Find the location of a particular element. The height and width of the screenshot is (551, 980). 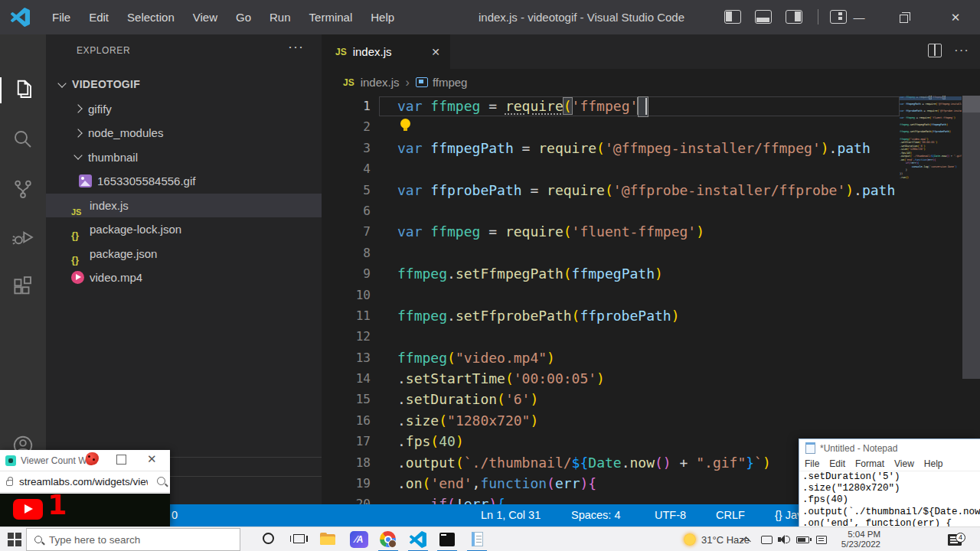

minimap: var ffmpeg = require('ffmpeg')var ffmpeg… is located at coordinates (931, 172).